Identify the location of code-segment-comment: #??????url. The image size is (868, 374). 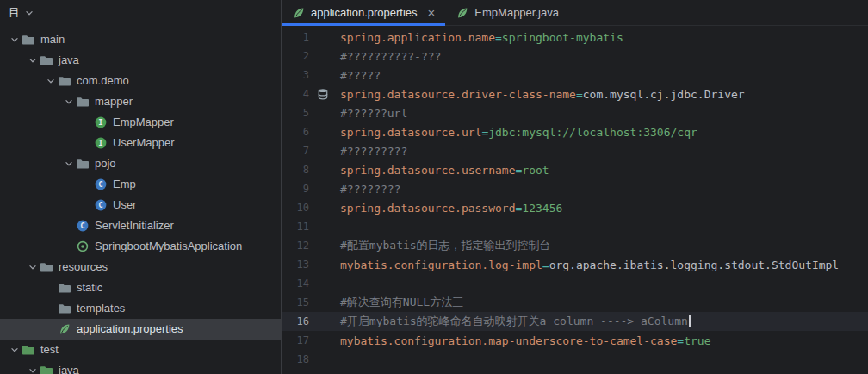
(374, 114).